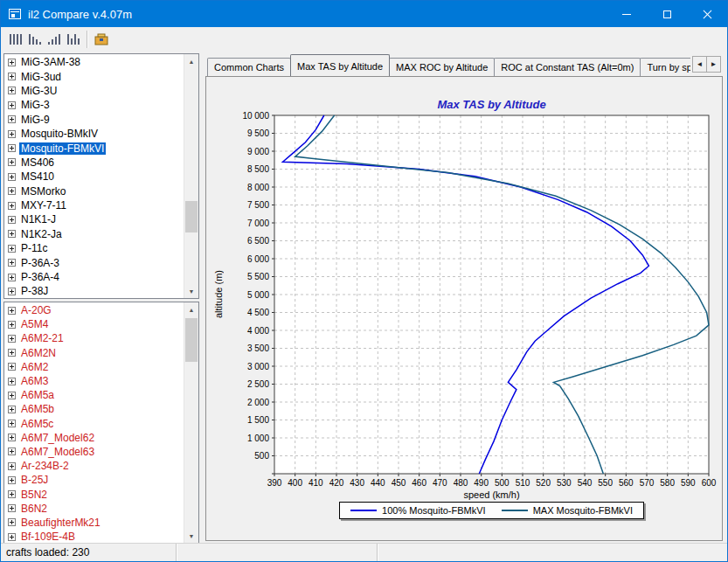  I want to click on tab-common-charts: Common Charts, so click(249, 66).